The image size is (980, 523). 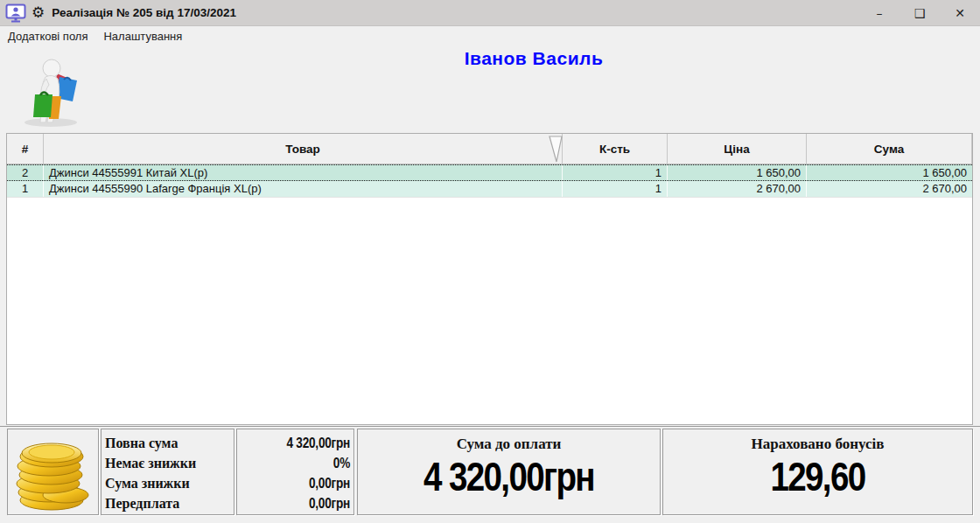 What do you see at coordinates (737, 189) in the screenshot?
I see `cell-price: 2 670,00` at bounding box center [737, 189].